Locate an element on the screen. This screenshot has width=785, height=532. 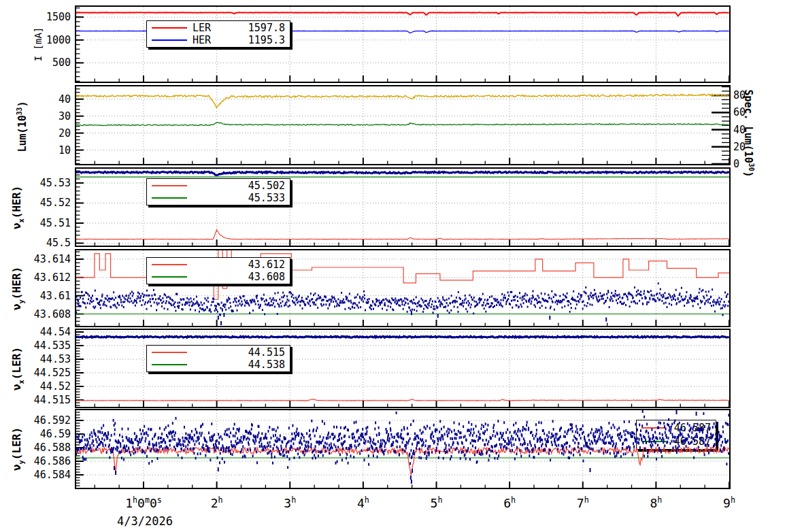
y-tick-label: 43.614 is located at coordinates (42, 259).